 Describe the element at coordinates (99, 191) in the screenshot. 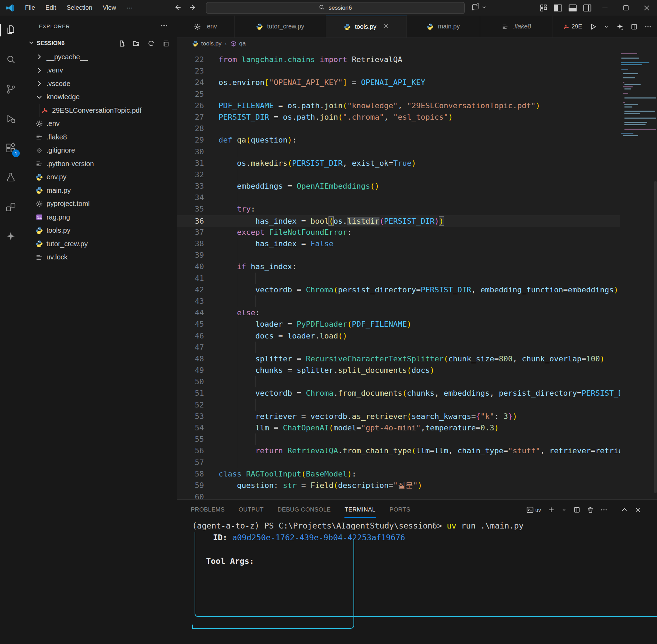

I see `sidebar-item-main-py: main.py` at that location.